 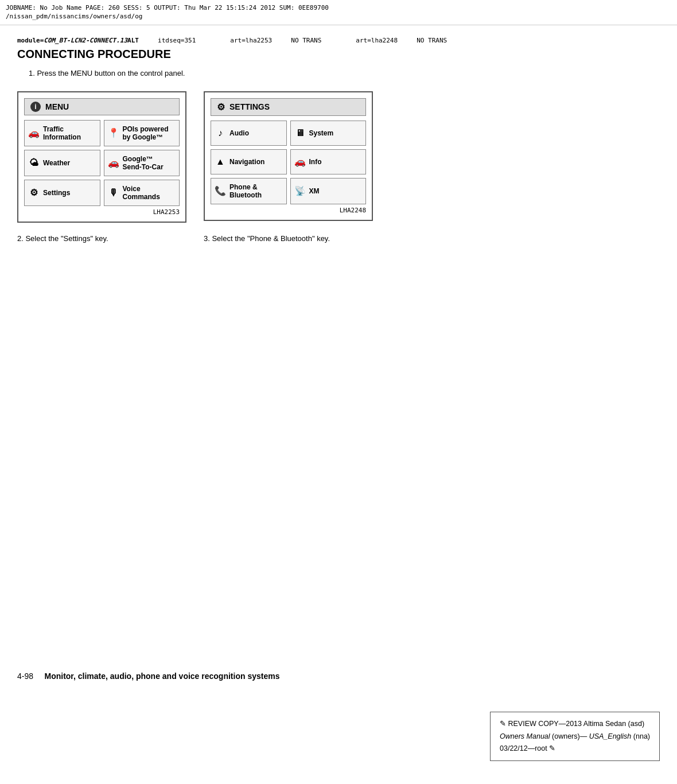 I want to click on pois-icon: 📍, so click(x=114, y=133).